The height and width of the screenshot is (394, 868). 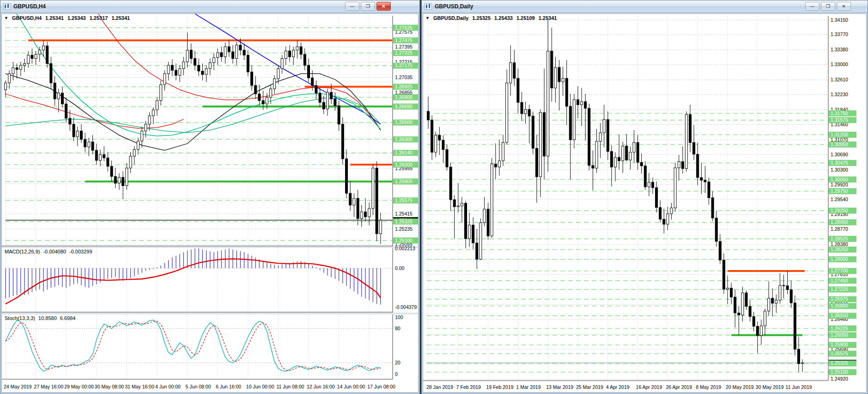 I want to click on time-axis-label: 29 May 00:00, so click(x=79, y=387).